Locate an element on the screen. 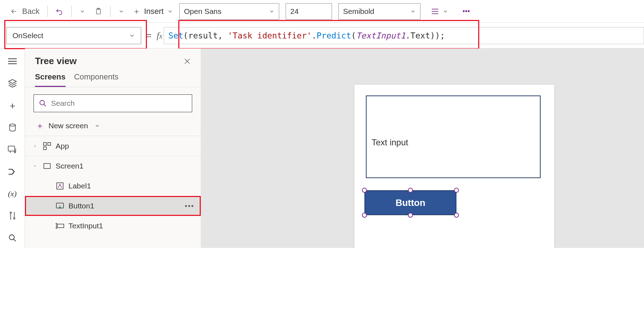 The image size is (644, 316). chevron-right-icon is located at coordinates (35, 146).